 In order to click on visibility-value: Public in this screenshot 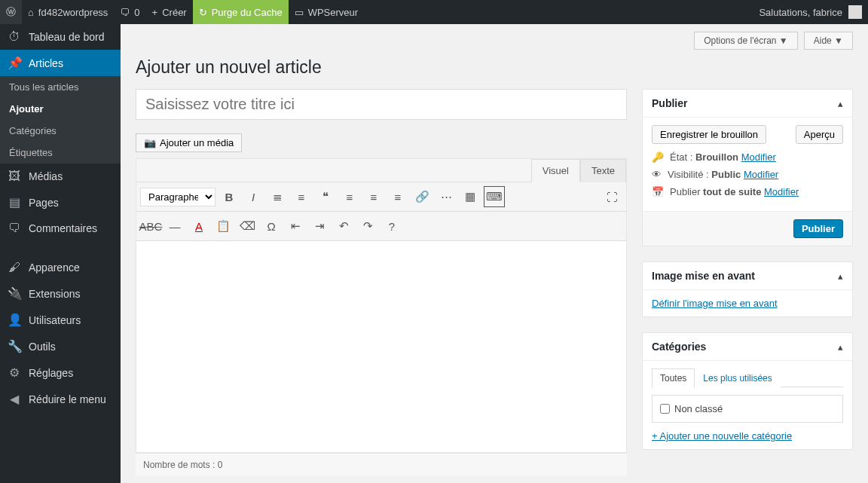, I will do `click(726, 175)`.